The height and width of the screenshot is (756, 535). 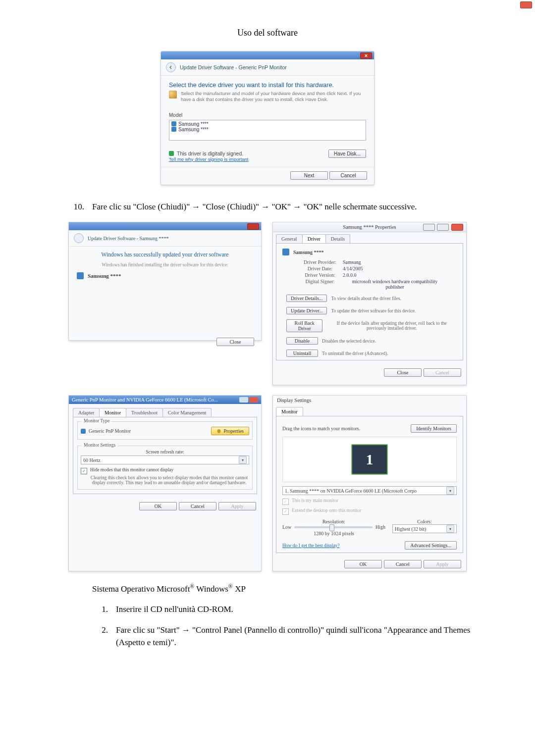 I want to click on hide-modes-note: Clearing this check box allows you to se…, so click(x=169, y=480).